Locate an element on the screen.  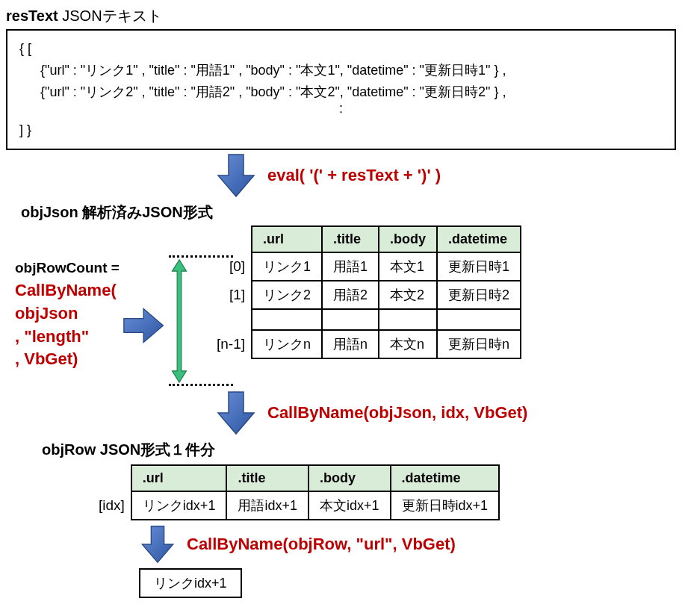
cell: 用語2 is located at coordinates (350, 295).